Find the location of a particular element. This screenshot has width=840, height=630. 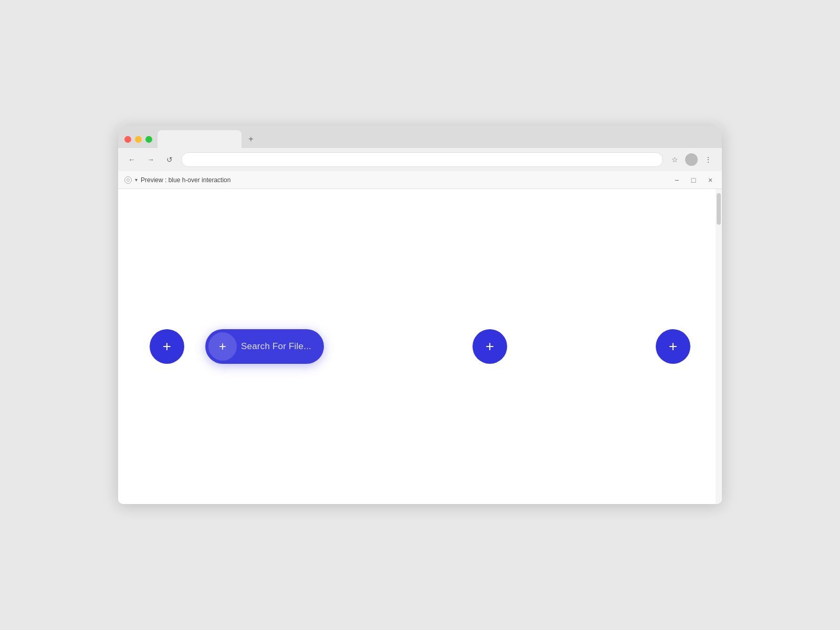

menu-button: ⋮ is located at coordinates (708, 160).